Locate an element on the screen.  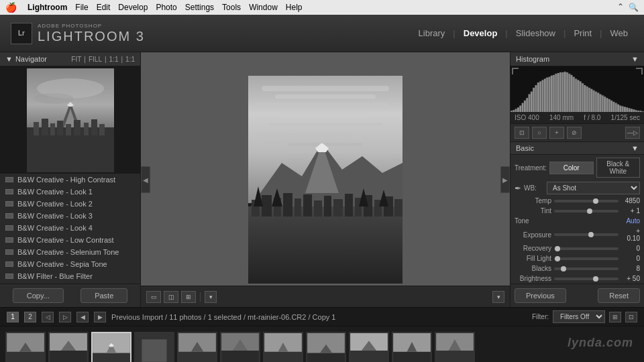
blacks-slider is located at coordinates (586, 269).